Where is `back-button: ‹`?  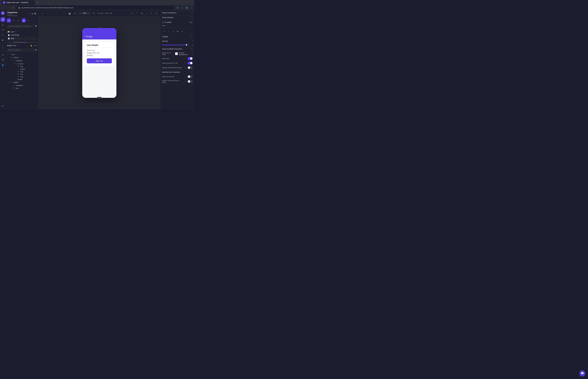 back-button: ‹ is located at coordinates (3, 8).